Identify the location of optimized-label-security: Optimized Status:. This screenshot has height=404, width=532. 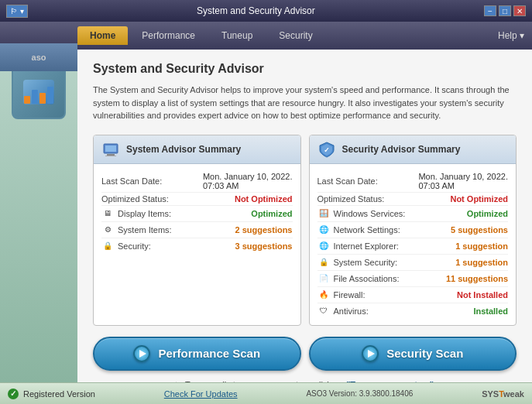
(352, 199).